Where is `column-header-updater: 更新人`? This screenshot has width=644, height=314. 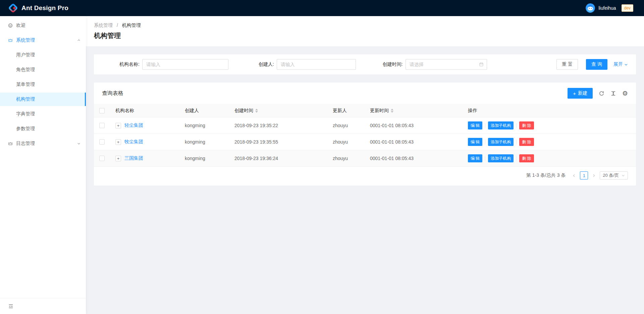 column-header-updater: 更新人 is located at coordinates (346, 111).